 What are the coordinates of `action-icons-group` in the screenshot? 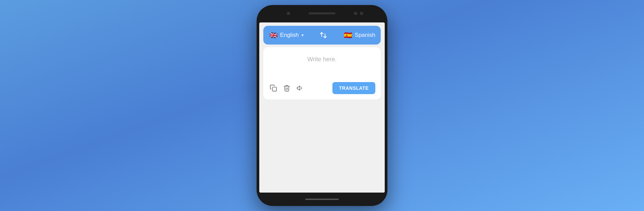 It's located at (287, 88).